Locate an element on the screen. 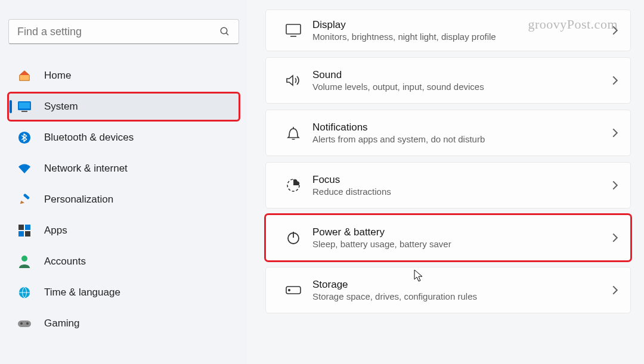 This screenshot has width=644, height=364. sidebar-item-apps: Apps is located at coordinates (124, 231).